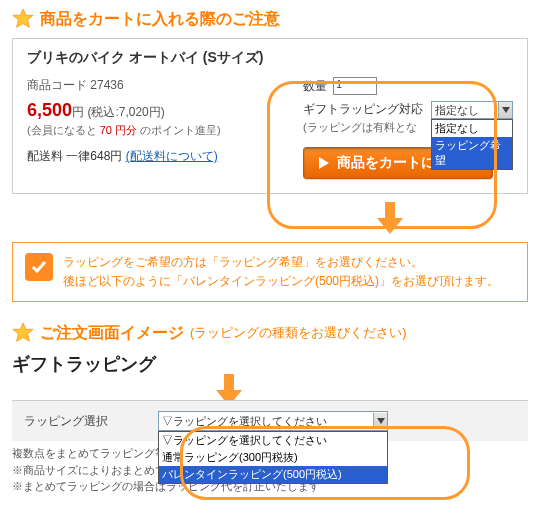  I want to click on product-code-line: 商品コード 27436, so click(165, 86).